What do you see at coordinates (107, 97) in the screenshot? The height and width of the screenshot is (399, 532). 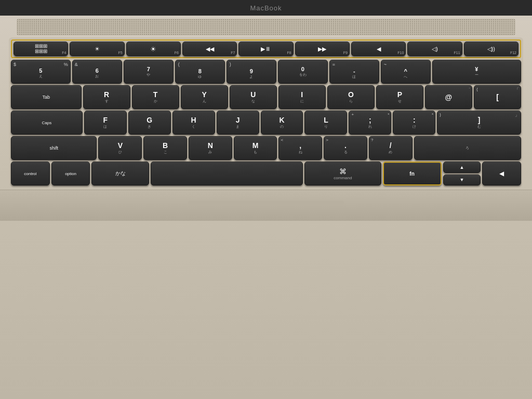 I see `key-r: R す` at bounding box center [107, 97].